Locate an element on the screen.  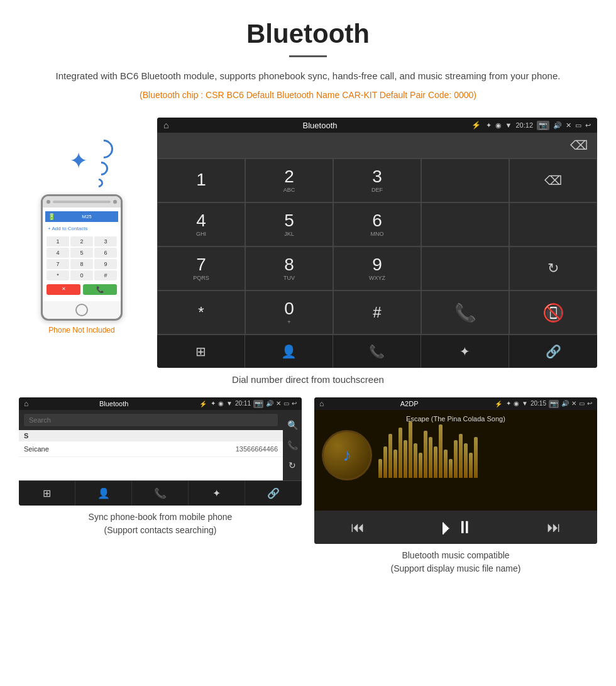
pb-caption-line1: Sync phone-book from mobile phone is located at coordinates (161, 517).